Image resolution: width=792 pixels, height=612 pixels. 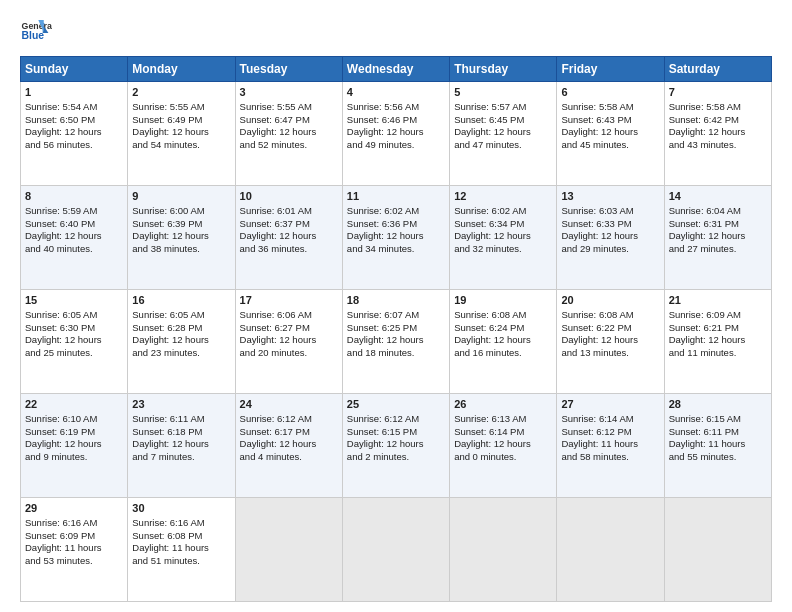 I want to click on calendar-cell: 10Sunrise: 6:01 AMSunset: 6:37 PMDayligh…, so click(x=288, y=238).